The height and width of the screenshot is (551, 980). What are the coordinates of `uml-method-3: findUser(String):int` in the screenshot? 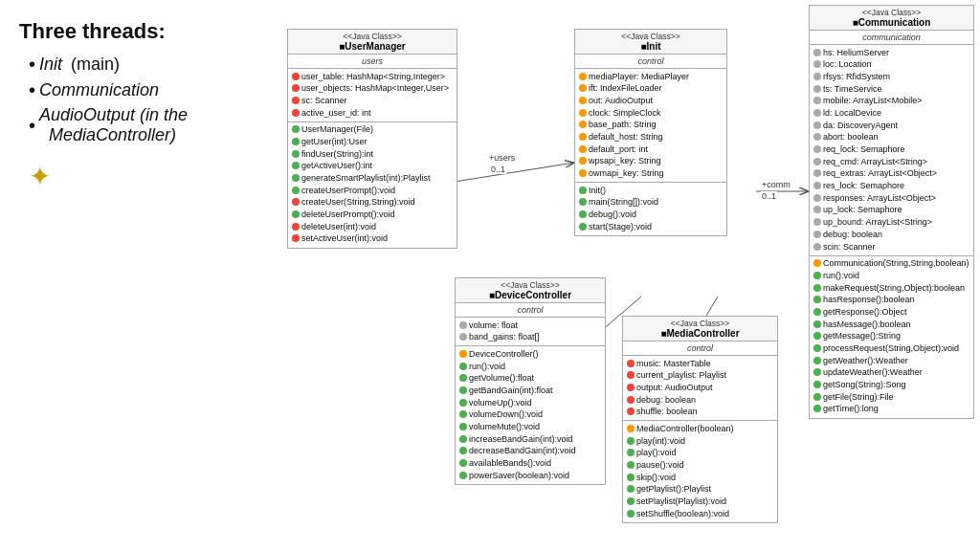 It's located at (372, 155).